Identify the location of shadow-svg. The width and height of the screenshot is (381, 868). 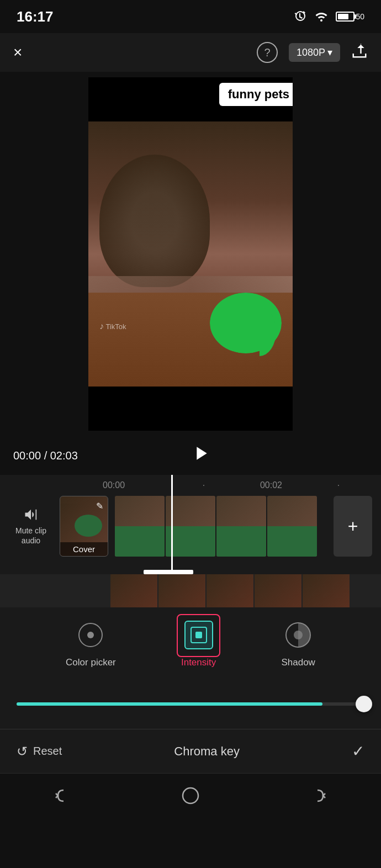
(298, 635).